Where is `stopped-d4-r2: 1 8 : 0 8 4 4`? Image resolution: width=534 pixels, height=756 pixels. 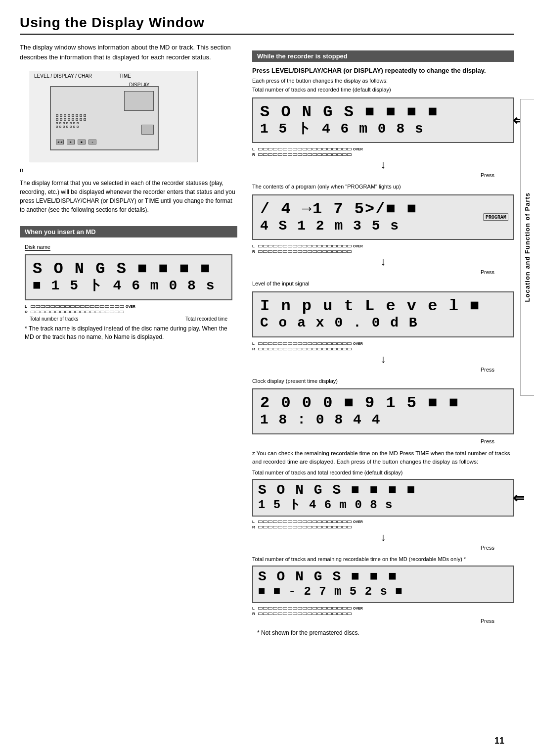
stopped-d4-r2: 1 8 : 0 8 4 4 is located at coordinates (383, 420).